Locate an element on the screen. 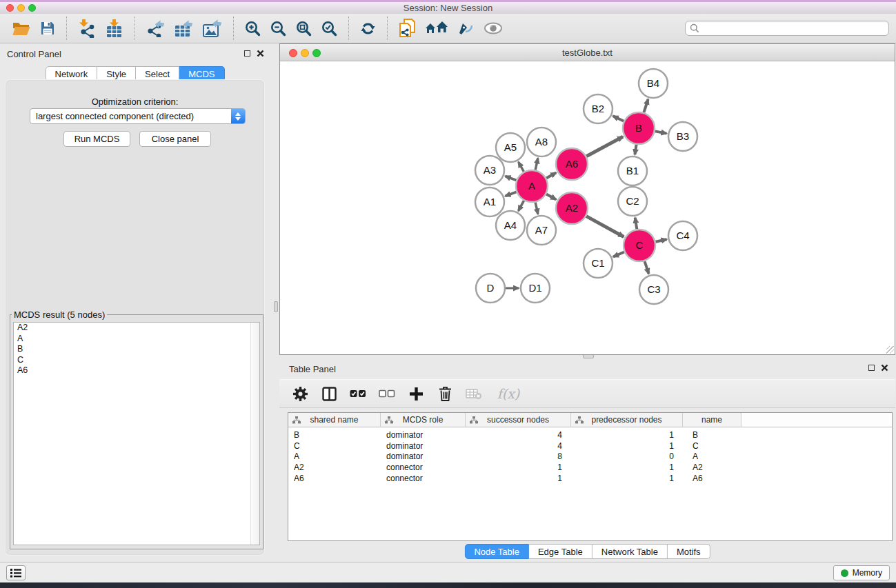 This screenshot has height=588, width=896. export-table-button is located at coordinates (183, 28).